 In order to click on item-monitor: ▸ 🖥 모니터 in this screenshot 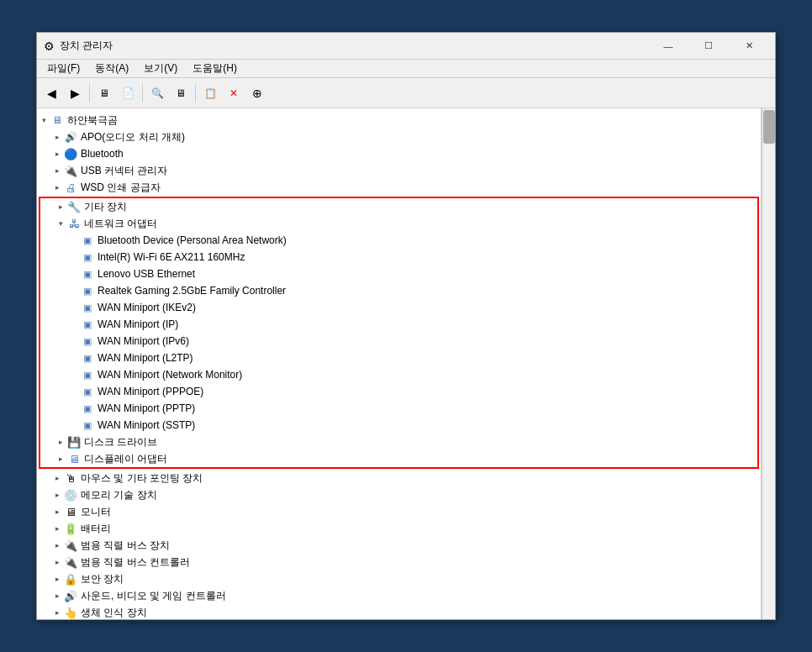, I will do `click(398, 512)`.